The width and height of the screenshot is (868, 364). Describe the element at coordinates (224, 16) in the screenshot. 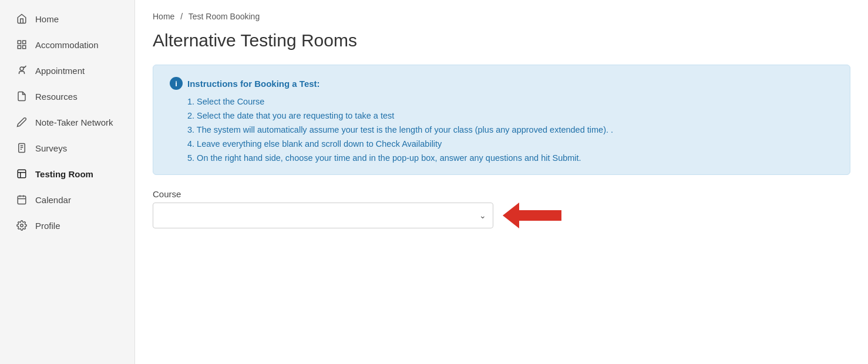

I see `breadcrumb-current: Test Room Booking` at that location.